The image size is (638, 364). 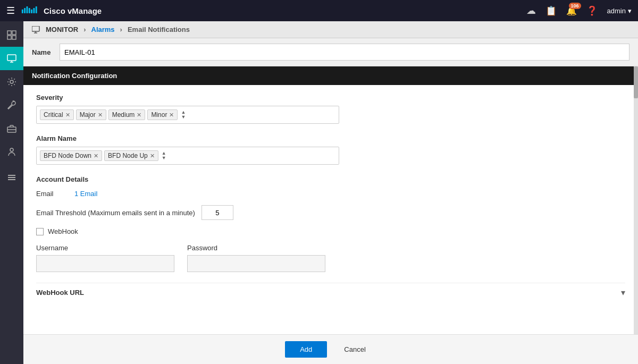 I want to click on notifications-bell: 🔔 106, so click(x=572, y=11).